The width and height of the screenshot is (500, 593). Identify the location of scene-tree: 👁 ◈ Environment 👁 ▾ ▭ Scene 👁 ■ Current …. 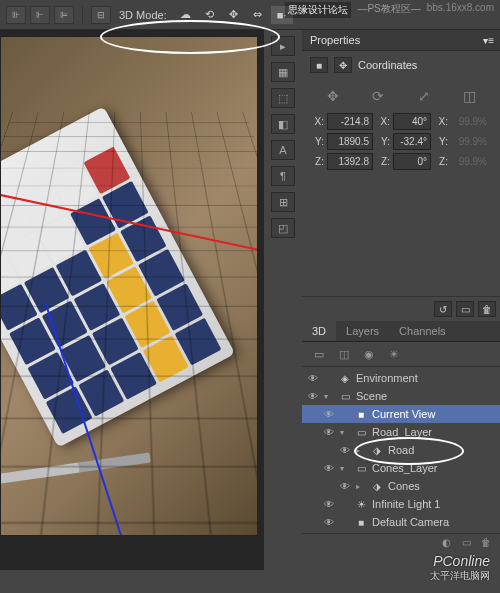
(401, 450).